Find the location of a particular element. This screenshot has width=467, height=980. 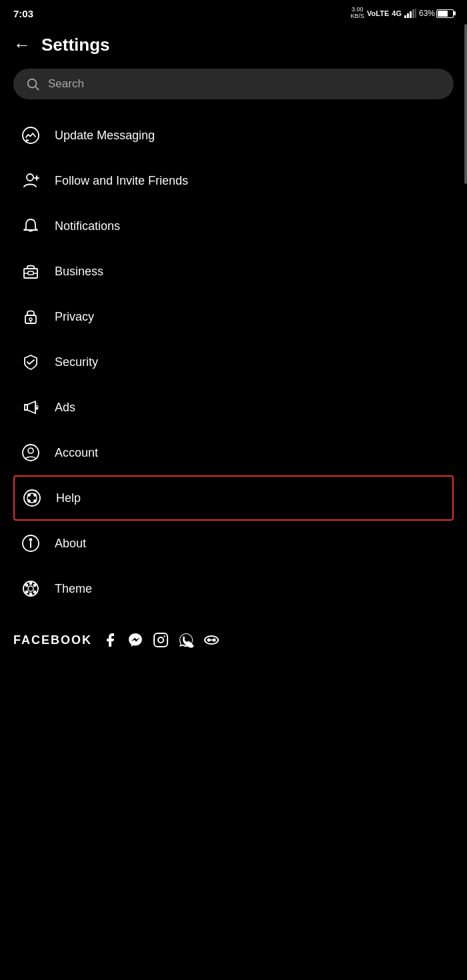

battery-icon is located at coordinates (445, 13).